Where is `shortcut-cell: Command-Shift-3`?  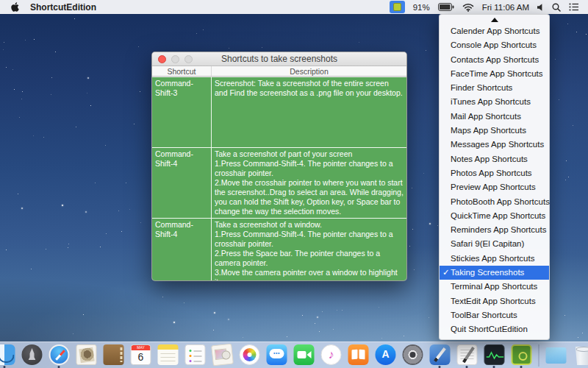 shortcut-cell: Command-Shift-3 is located at coordinates (182, 112).